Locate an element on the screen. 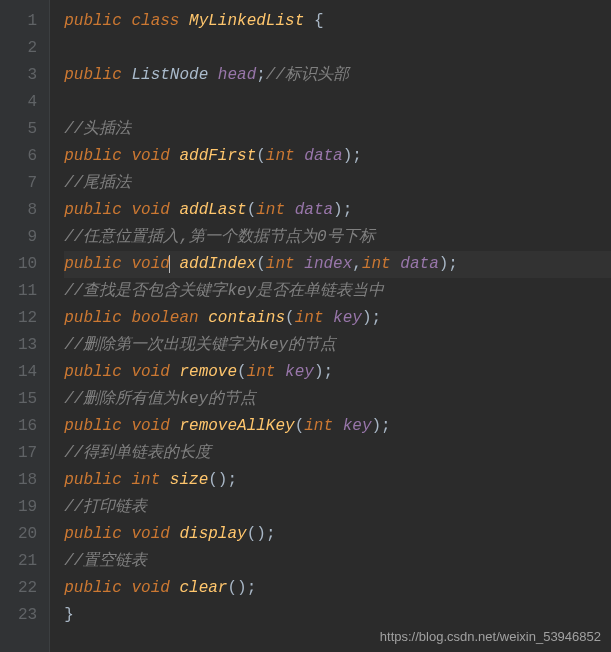 The width and height of the screenshot is (611, 652). code-line: //尾插法 is located at coordinates (338, 184).